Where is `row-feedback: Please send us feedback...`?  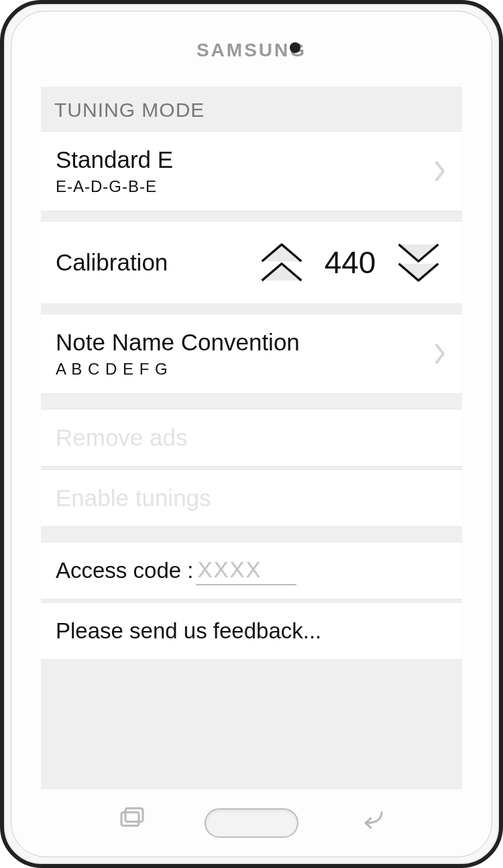 row-feedback: Please send us feedback... is located at coordinates (252, 631).